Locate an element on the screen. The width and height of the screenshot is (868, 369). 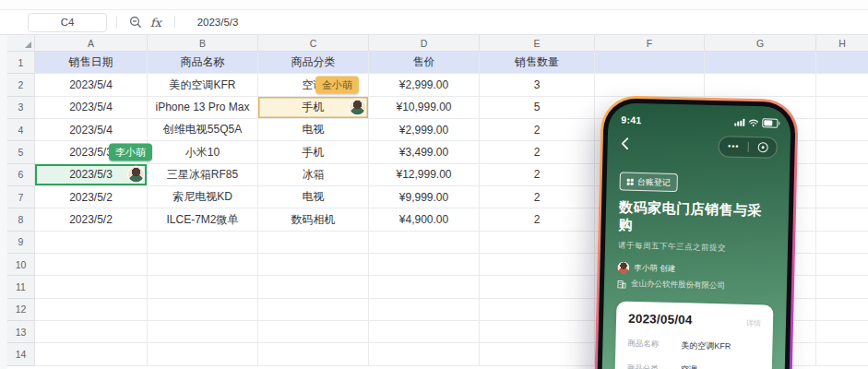
column-header-H: H is located at coordinates (842, 43).